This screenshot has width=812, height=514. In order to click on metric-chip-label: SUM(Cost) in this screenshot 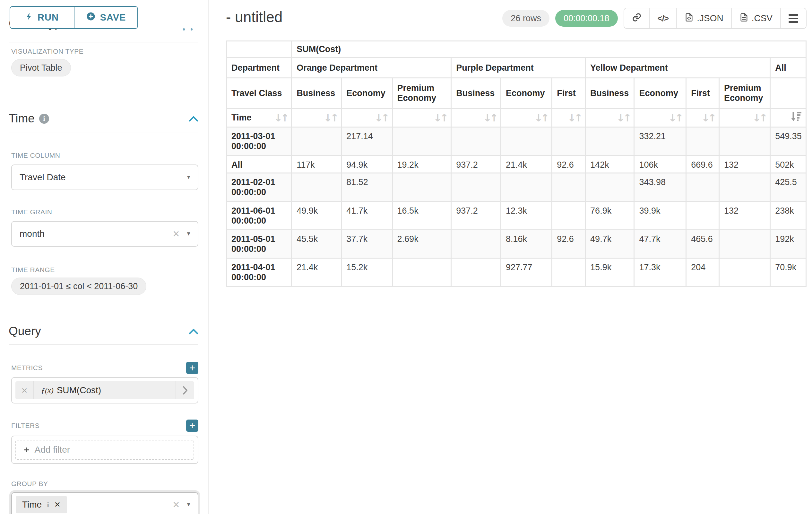, I will do `click(79, 390)`.